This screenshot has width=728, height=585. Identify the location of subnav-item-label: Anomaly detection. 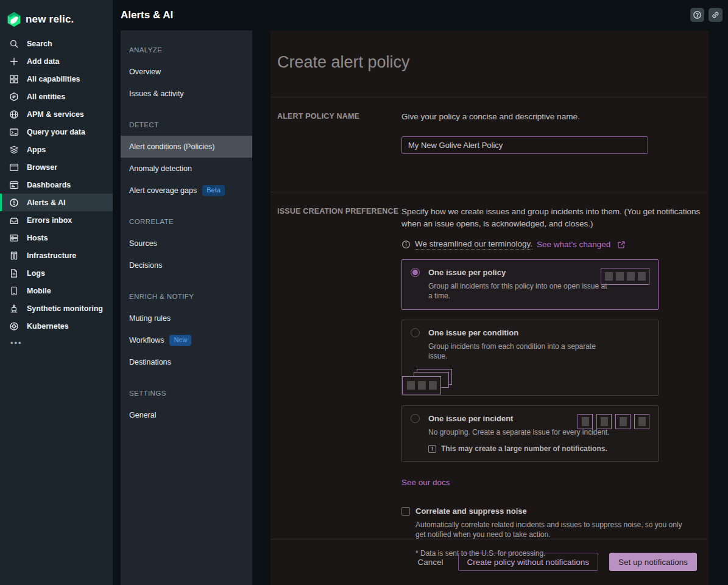
(161, 169).